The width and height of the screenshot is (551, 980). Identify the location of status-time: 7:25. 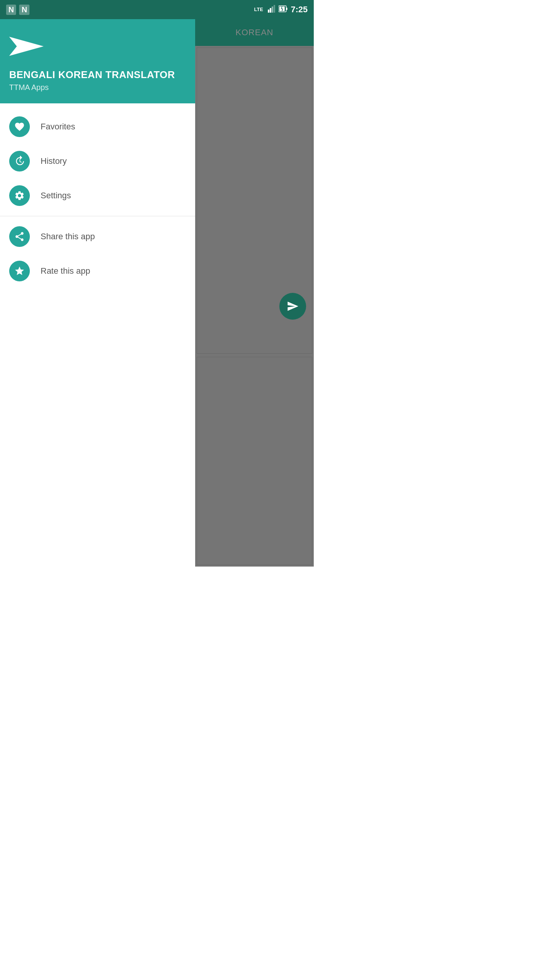
(299, 10).